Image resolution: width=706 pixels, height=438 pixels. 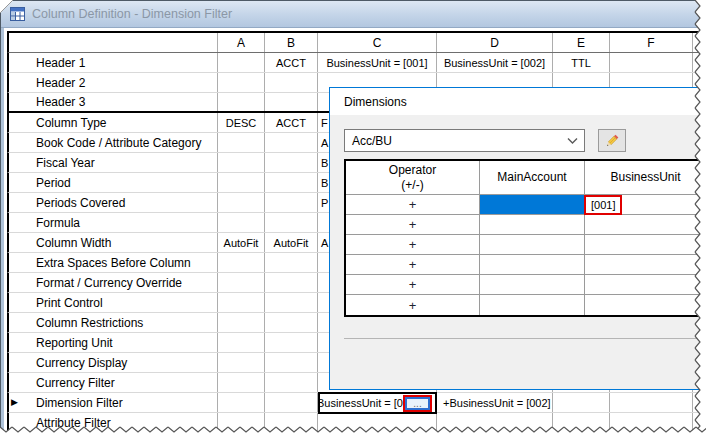 I want to click on column-letter: B, so click(x=292, y=42).